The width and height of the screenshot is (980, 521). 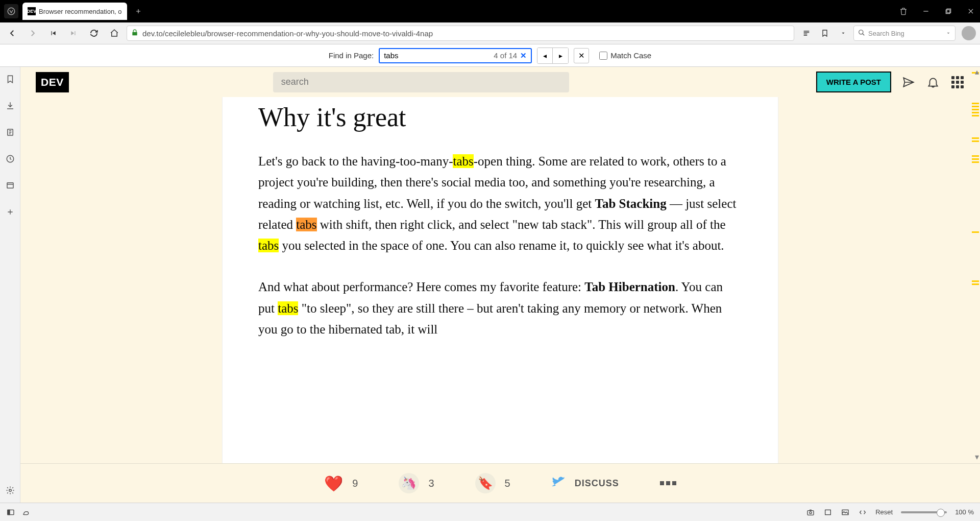 What do you see at coordinates (884, 512) in the screenshot?
I see `zoom-reset-button: Reset` at bounding box center [884, 512].